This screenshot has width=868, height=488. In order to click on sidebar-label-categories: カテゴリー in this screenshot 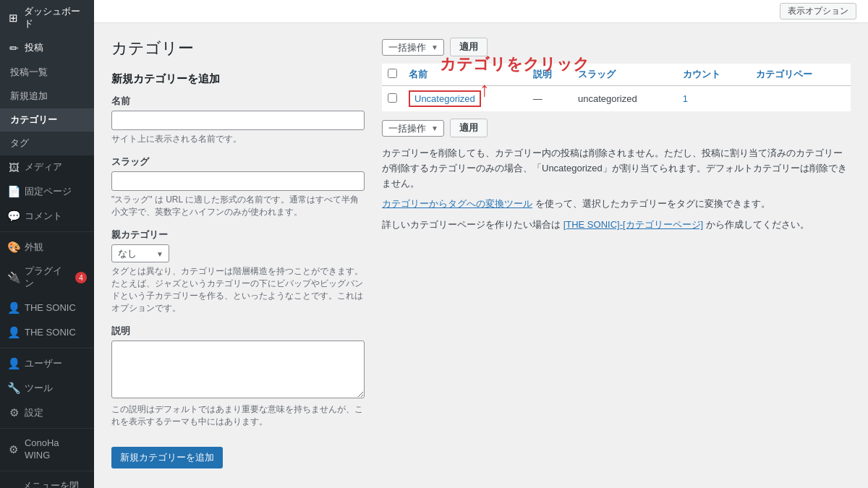, I will do `click(33, 120)`.